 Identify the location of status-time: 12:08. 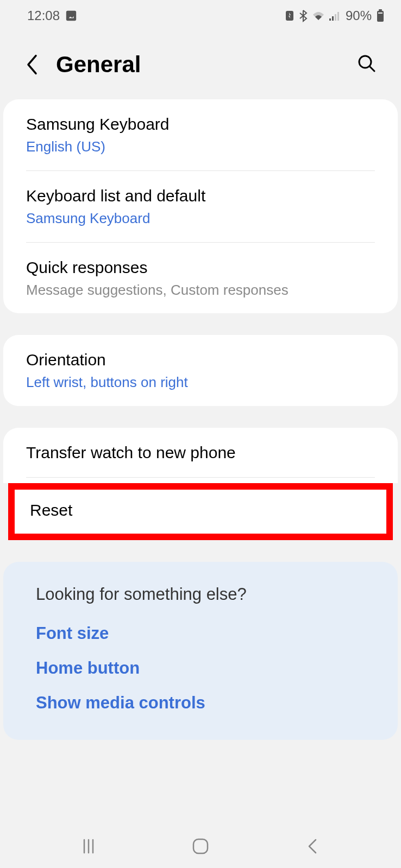
(43, 16).